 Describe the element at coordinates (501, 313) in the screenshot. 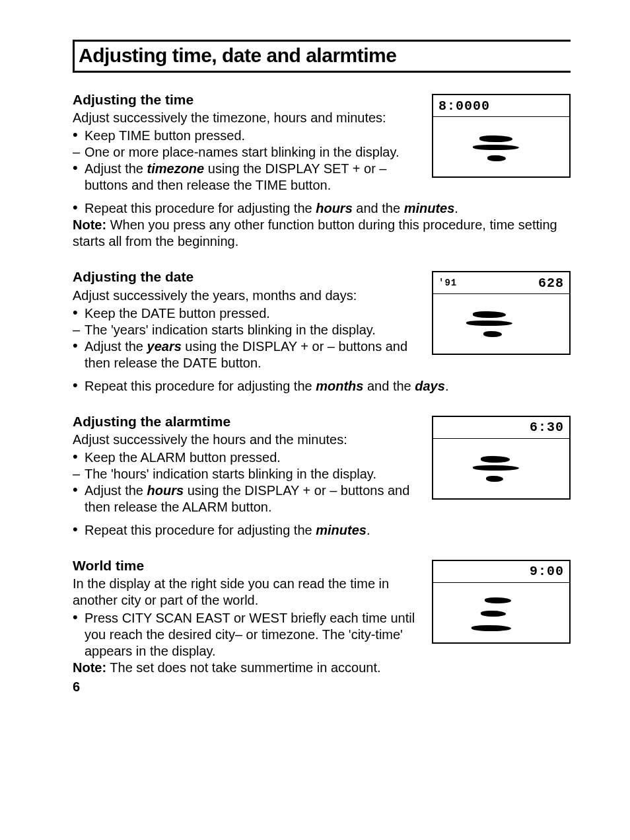

I see `lcd-display-date: '91 628` at that location.